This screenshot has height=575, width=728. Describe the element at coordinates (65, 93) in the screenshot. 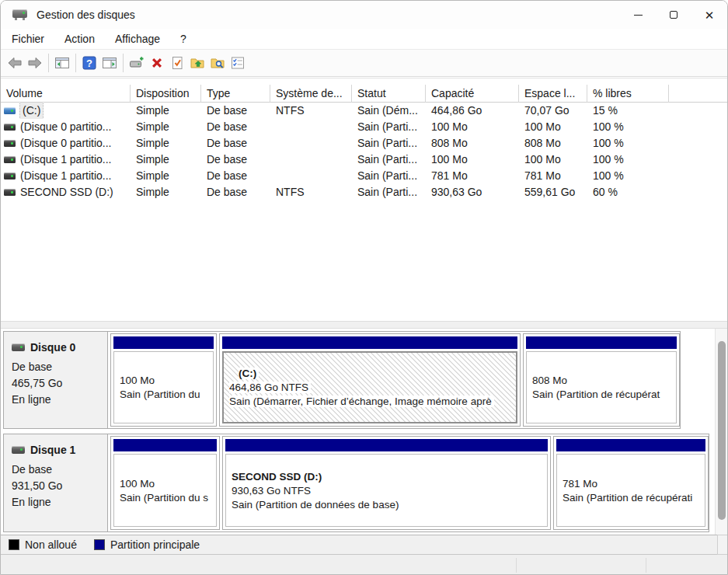

I see `column-header-volume: Volume` at that location.